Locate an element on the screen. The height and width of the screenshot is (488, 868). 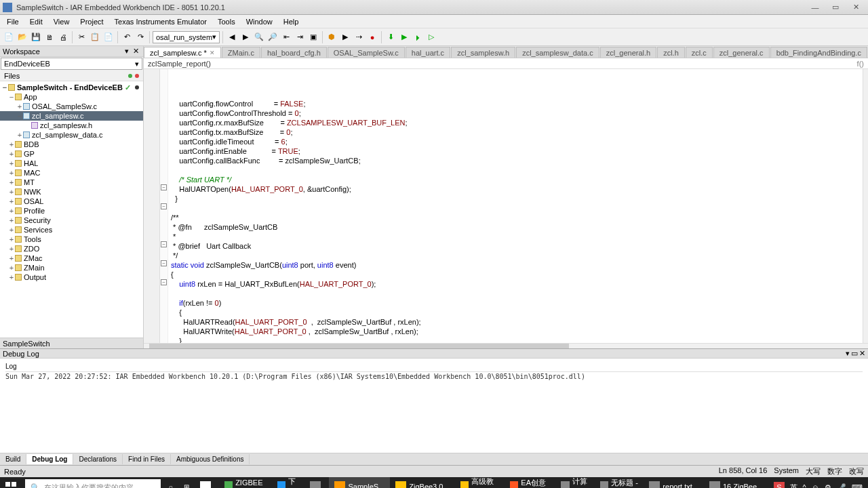
task-view-icon: ⊞ is located at coordinates (186, 483).